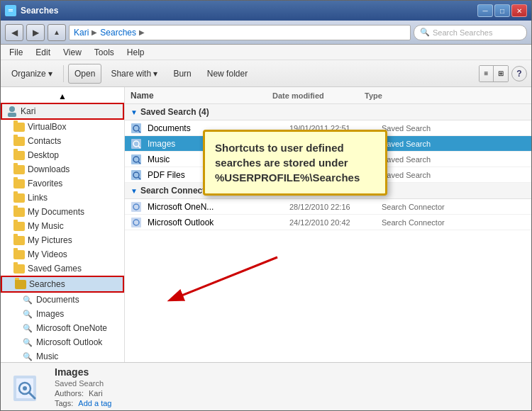 This screenshot has width=532, height=411. Describe the element at coordinates (83, 387) in the screenshot. I see `preview-details: Images Saved Search Authors: Kari Tags: …` at that location.